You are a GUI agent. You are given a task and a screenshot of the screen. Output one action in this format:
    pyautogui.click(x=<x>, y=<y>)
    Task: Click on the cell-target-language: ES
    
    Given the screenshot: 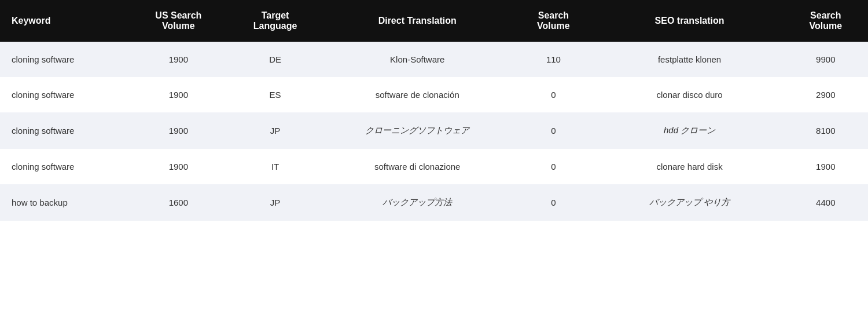 What is the action you would take?
    pyautogui.click(x=275, y=95)
    